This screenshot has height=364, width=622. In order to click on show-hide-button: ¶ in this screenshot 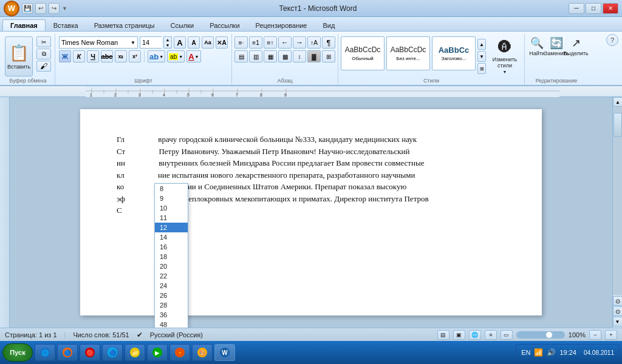, I will do `click(329, 42)`.